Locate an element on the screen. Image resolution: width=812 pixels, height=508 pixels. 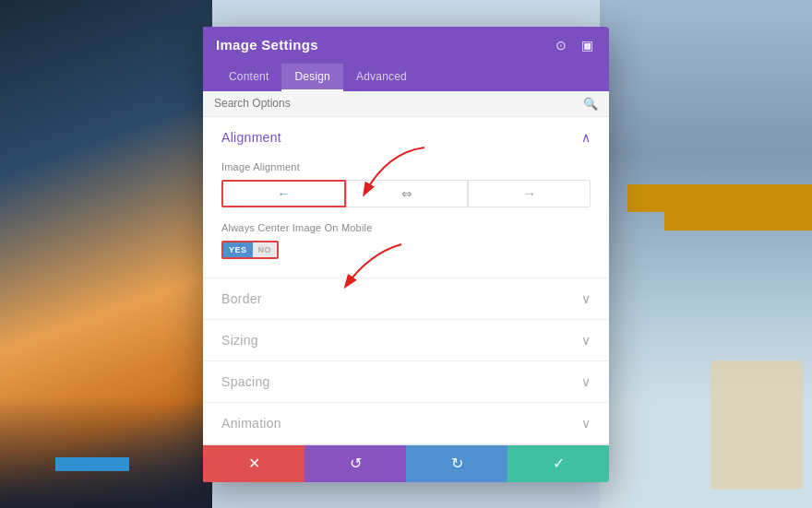
center-mobile-label: Always Center Image On Mobile is located at coordinates (406, 228).